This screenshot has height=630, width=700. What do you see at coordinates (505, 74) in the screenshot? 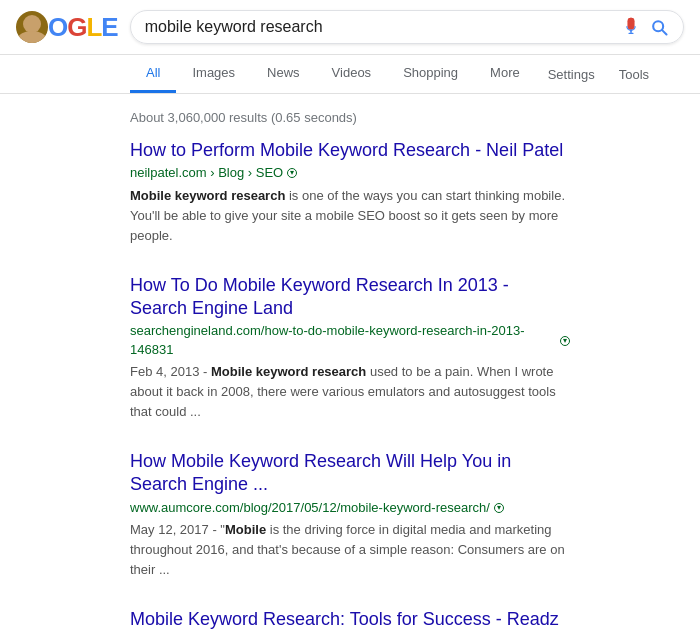
I see `tab-more: More` at bounding box center [505, 74].